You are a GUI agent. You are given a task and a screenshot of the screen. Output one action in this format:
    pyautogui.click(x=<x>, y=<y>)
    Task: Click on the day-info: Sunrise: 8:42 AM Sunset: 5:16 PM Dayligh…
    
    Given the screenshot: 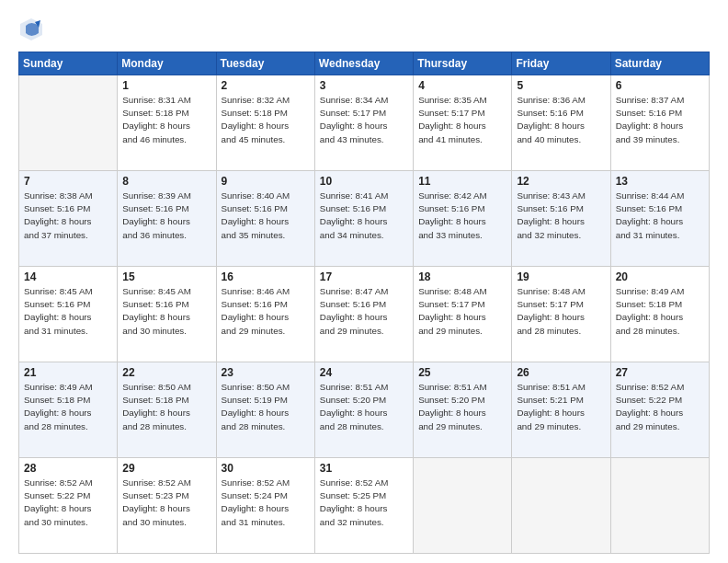 What is the action you would take?
    pyautogui.click(x=462, y=215)
    